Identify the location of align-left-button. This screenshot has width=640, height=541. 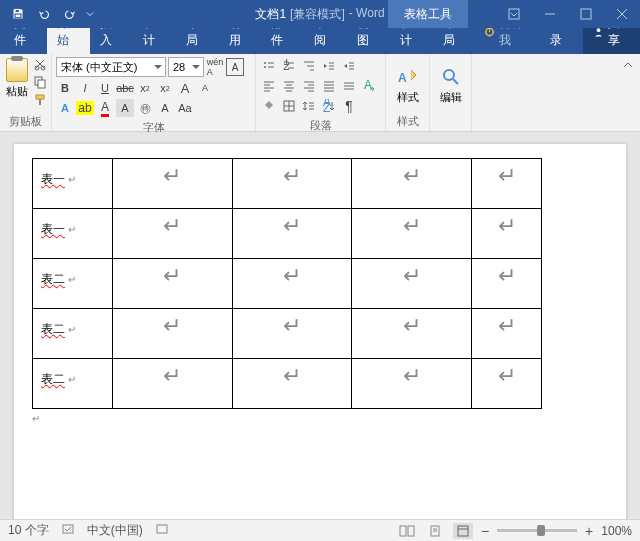
(269, 86).